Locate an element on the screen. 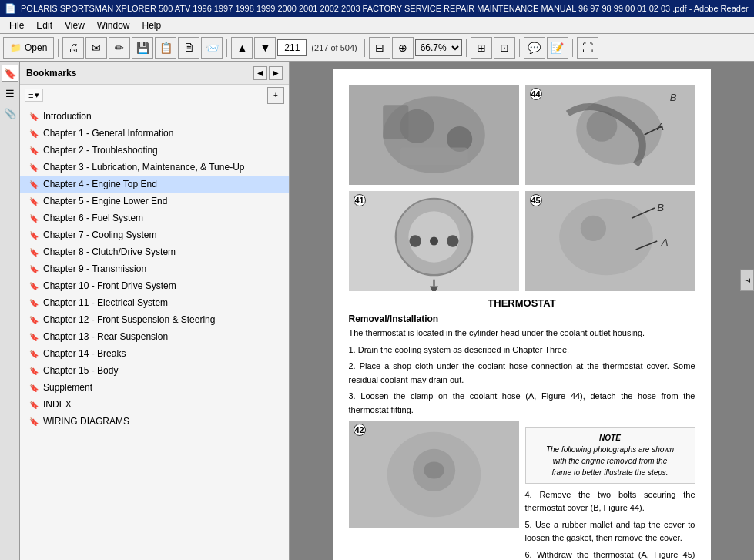 The width and height of the screenshot is (754, 560). bookmark-icon-ch3: 🔖 is located at coordinates (34, 168).